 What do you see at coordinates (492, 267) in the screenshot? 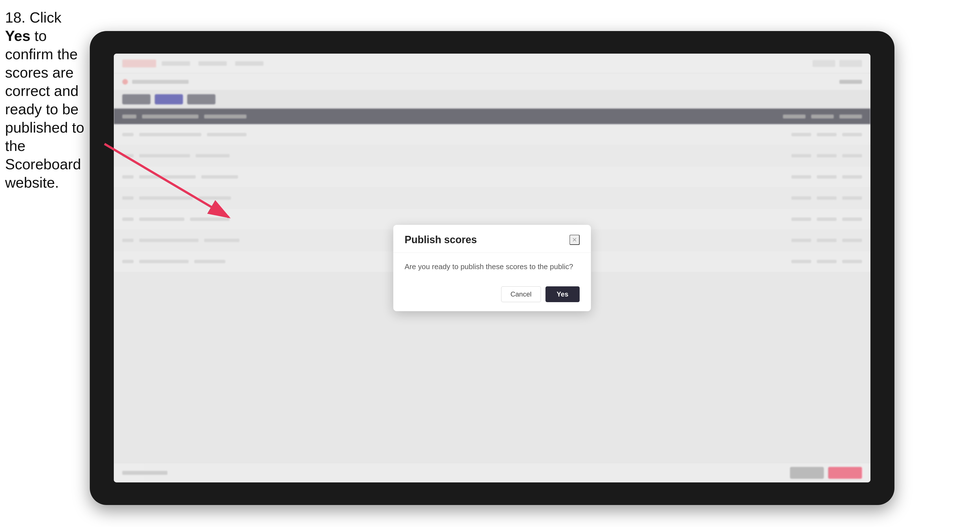
I see `modal-body: Are you ready to publish these scores to…` at bounding box center [492, 267].